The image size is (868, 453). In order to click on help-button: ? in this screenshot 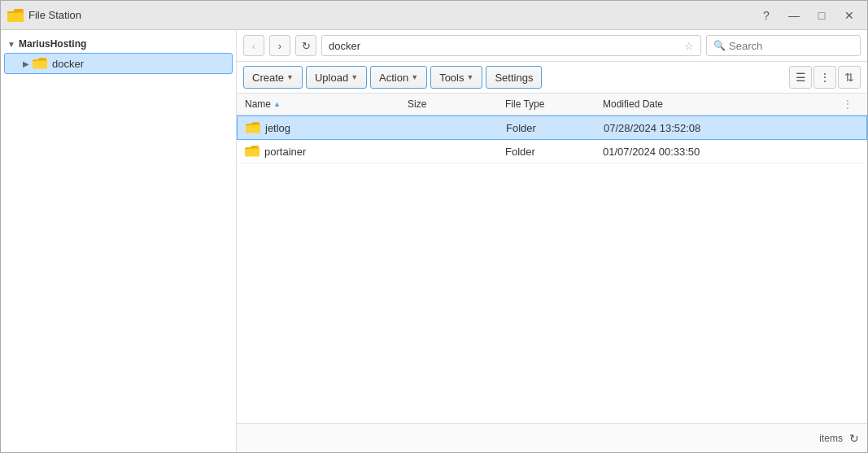, I will do `click(766, 15)`.